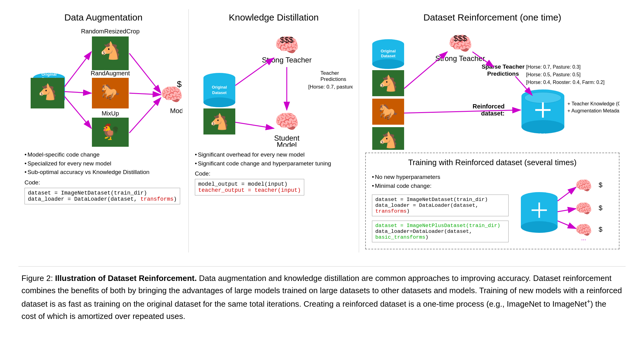  What do you see at coordinates (274, 155) in the screenshot?
I see `kd-bullet-1: Significant overhead for every new model` at bounding box center [274, 155].